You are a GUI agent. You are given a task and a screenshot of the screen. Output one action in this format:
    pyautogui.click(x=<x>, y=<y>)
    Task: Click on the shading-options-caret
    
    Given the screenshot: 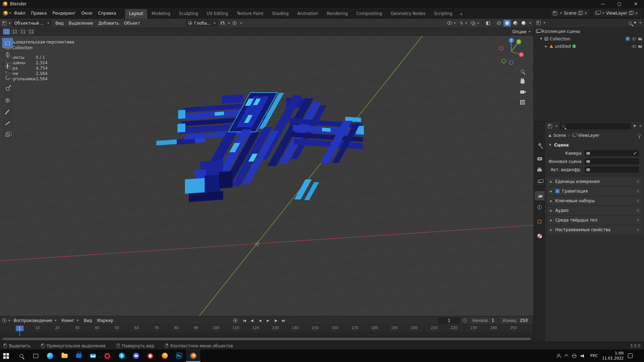 What is the action you would take?
    pyautogui.click(x=530, y=23)
    